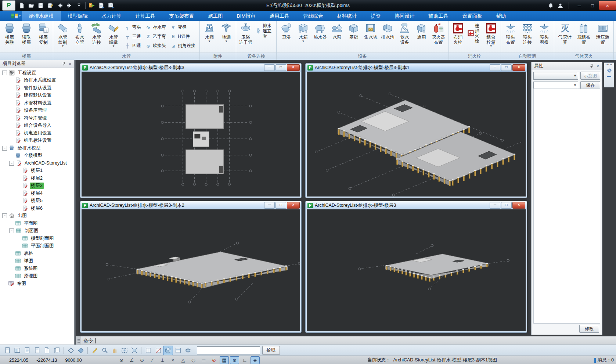  What do you see at coordinates (245, 360) in the screenshot?
I see `ortho-toggle-button: ∟` at bounding box center [245, 360].